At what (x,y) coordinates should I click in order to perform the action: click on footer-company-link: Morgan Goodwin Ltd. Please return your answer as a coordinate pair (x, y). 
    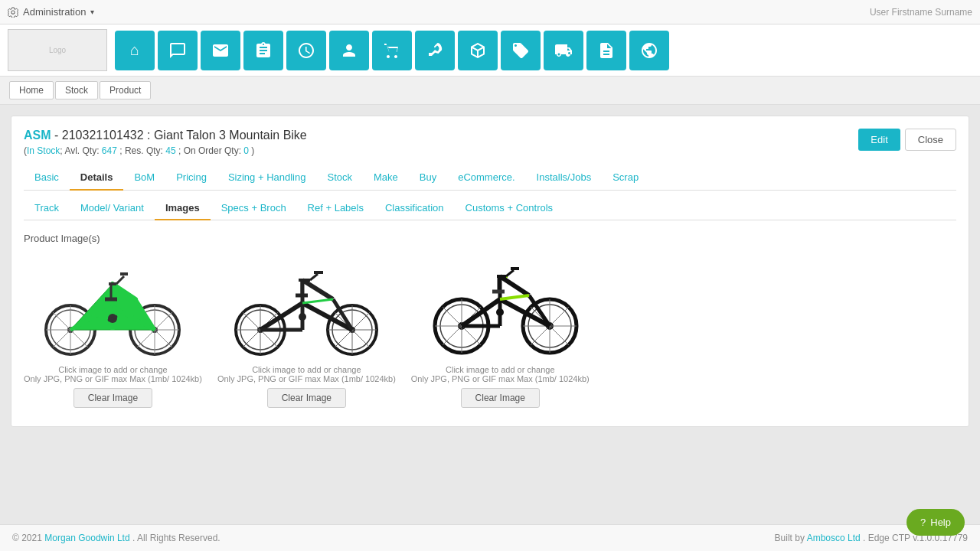
    Looking at the image, I should click on (87, 538).